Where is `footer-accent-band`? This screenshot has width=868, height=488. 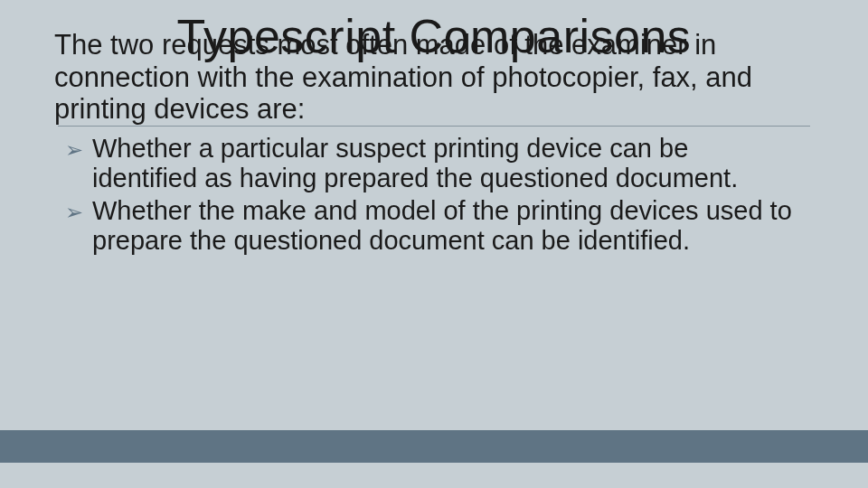 footer-accent-band is located at coordinates (434, 446).